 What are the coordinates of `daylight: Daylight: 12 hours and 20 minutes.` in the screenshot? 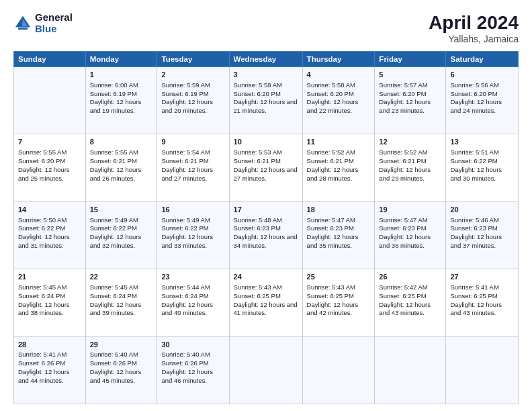 It's located at (187, 106).